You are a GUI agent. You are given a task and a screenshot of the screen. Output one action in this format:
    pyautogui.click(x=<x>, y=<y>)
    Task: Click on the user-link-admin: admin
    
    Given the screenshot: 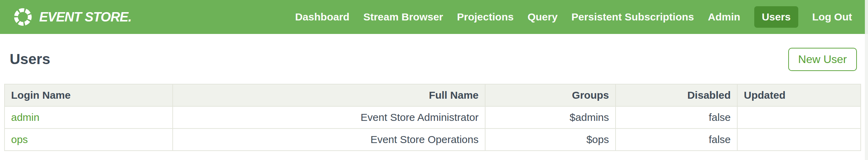 What is the action you would take?
    pyautogui.click(x=25, y=117)
    